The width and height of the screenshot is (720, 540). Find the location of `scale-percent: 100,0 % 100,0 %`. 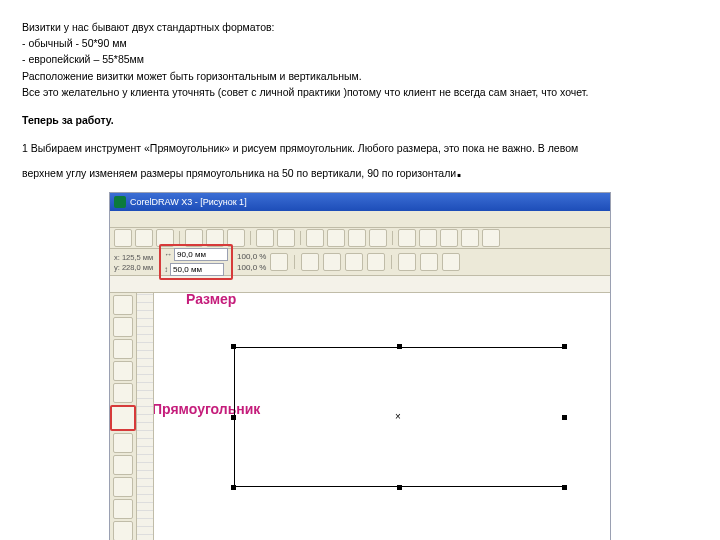

scale-percent: 100,0 % 100,0 % is located at coordinates (252, 262).